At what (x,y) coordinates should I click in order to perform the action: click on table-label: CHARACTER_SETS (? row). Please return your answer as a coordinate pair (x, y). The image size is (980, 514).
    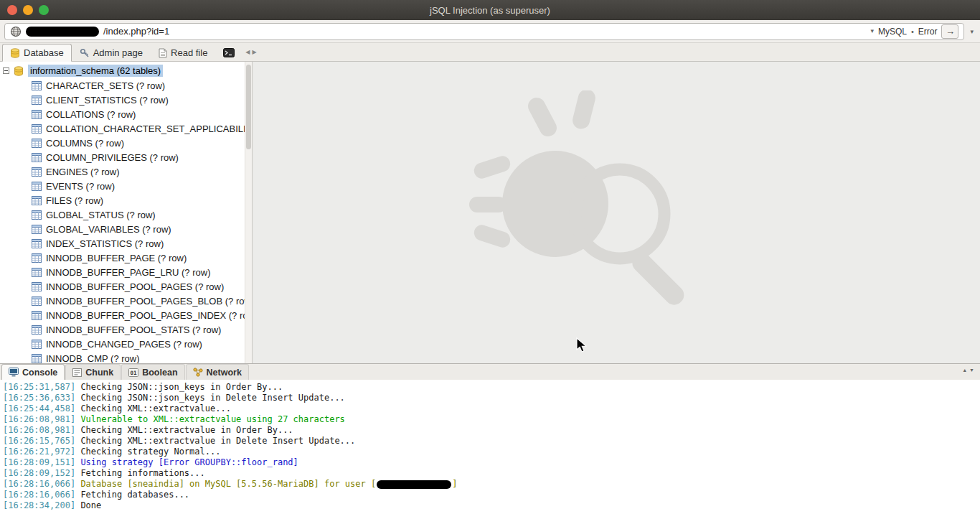
    Looking at the image, I should click on (105, 86).